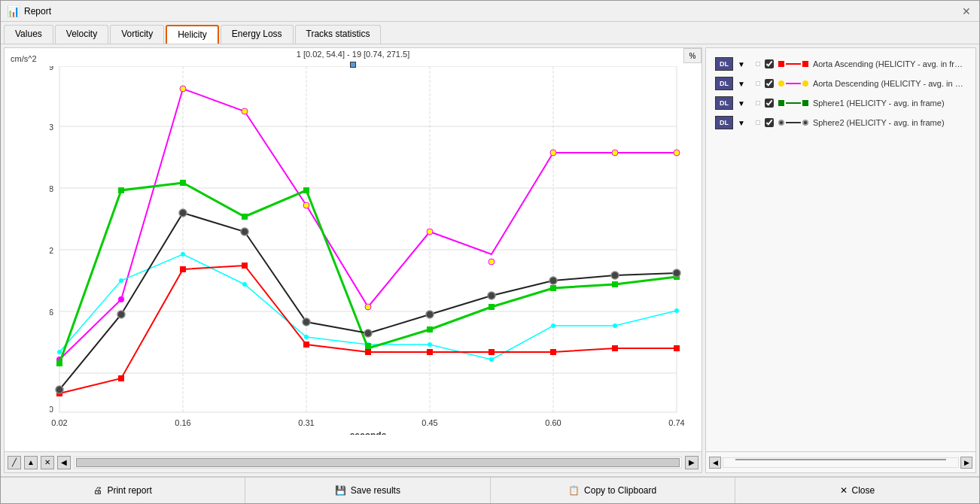 This screenshot has height=504, width=980. I want to click on legend-dot-4b, so click(805, 123).